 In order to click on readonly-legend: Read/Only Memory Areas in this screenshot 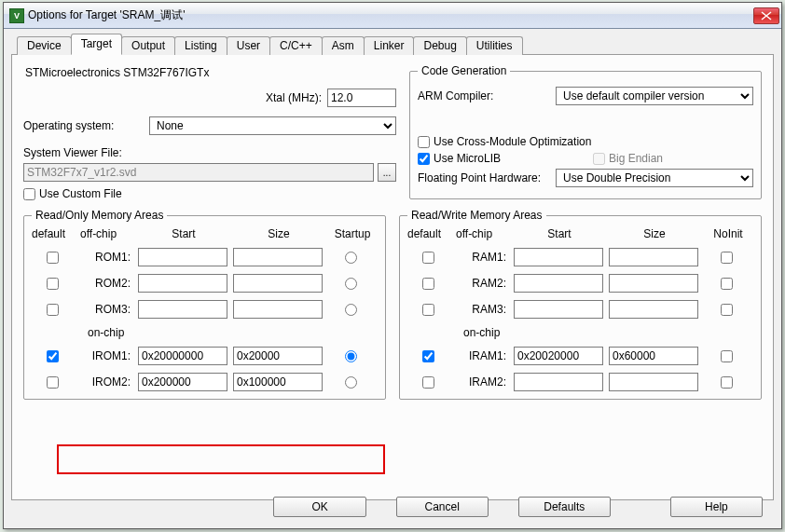, I will do `click(99, 215)`.